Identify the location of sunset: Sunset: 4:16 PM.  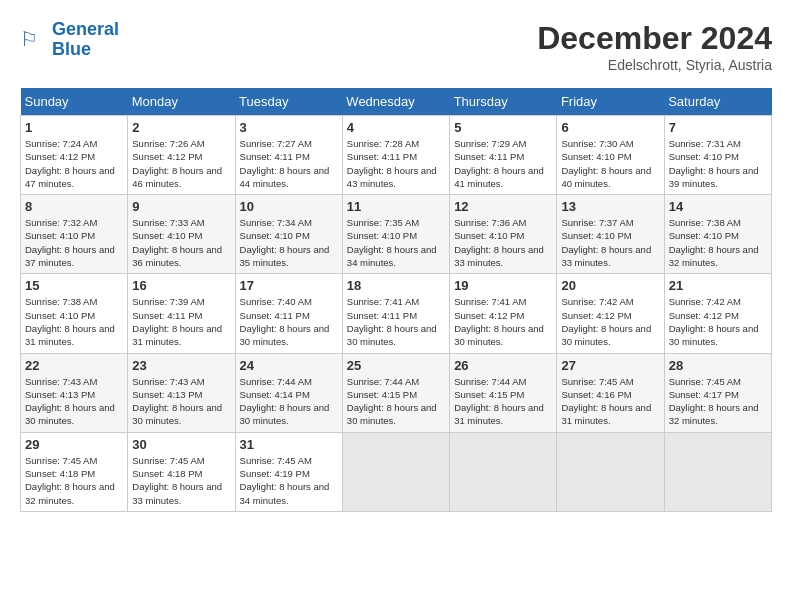
(610, 394).